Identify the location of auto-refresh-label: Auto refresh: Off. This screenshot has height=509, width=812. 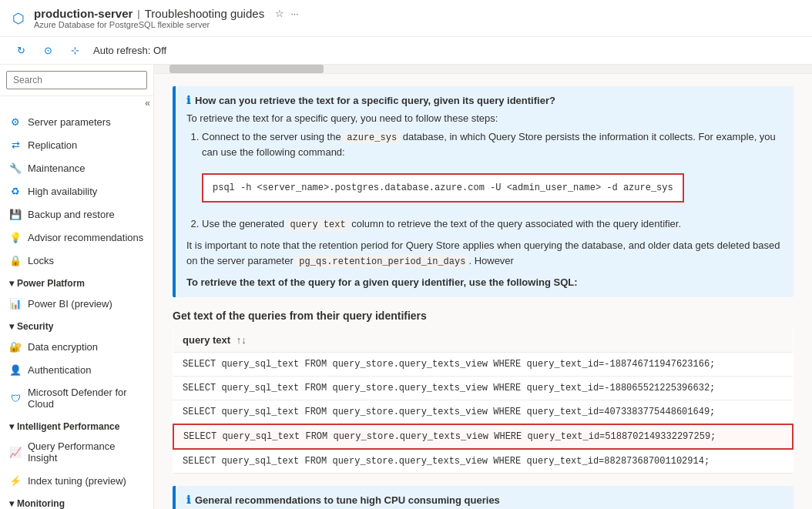
(129, 51).